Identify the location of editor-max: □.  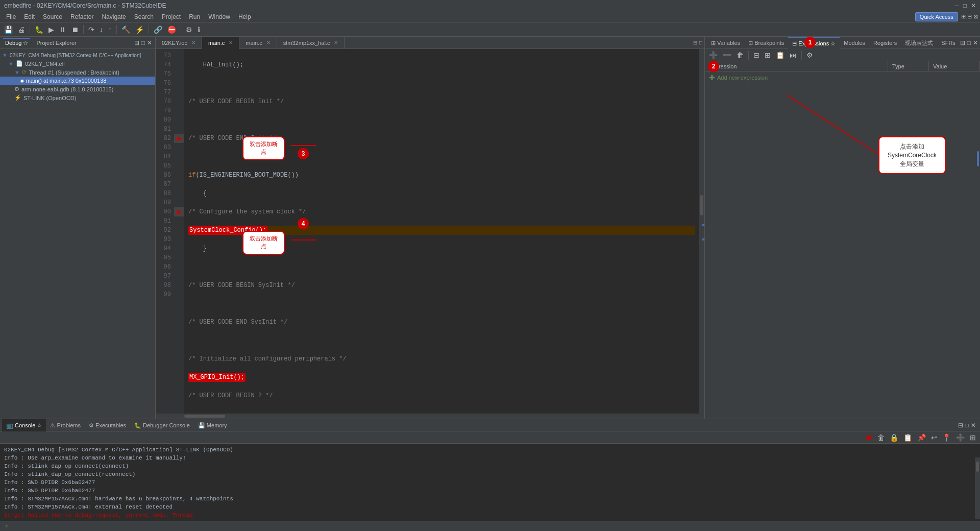
(701, 43).